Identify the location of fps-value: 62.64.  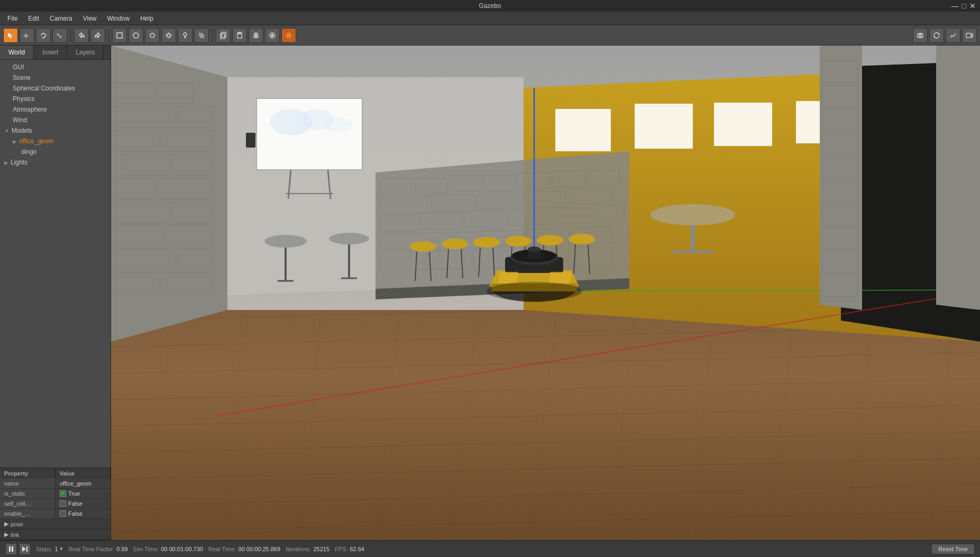
(357, 549).